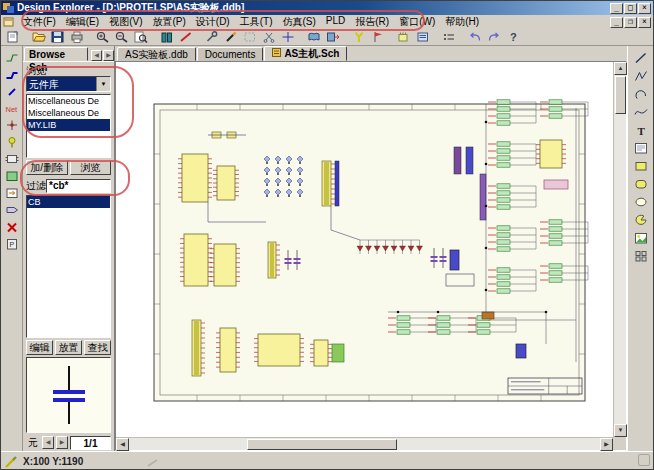  Describe the element at coordinates (358, 38) in the screenshot. I see `toolbar-probe-icon` at that location.